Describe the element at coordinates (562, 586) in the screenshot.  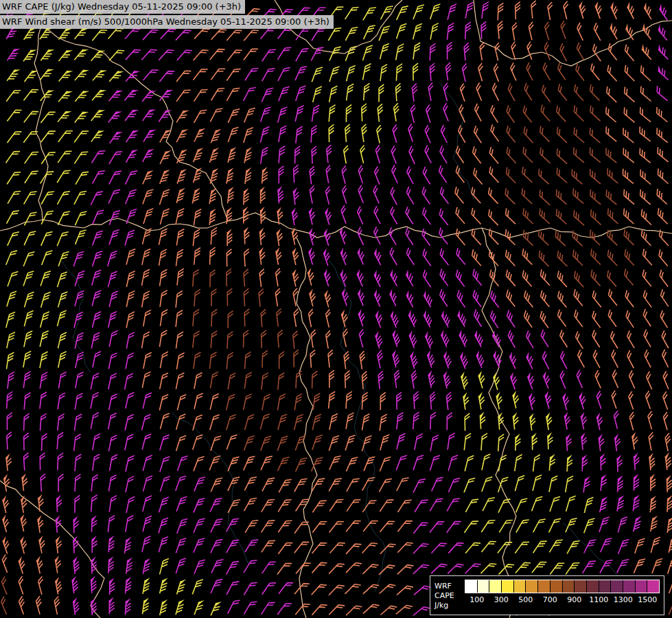
I see `legend-color-bar` at that location.